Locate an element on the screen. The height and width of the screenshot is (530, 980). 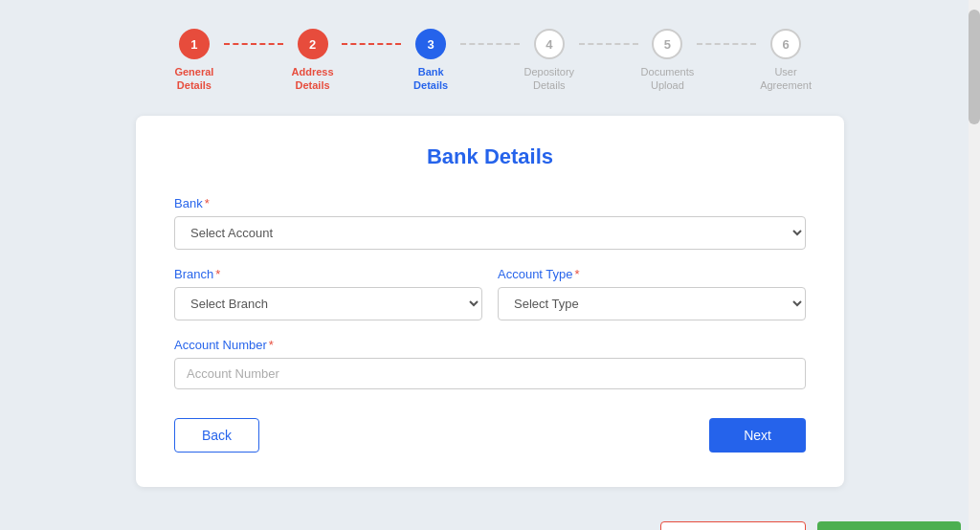
step-label-5: Documents Upload is located at coordinates (668, 78).